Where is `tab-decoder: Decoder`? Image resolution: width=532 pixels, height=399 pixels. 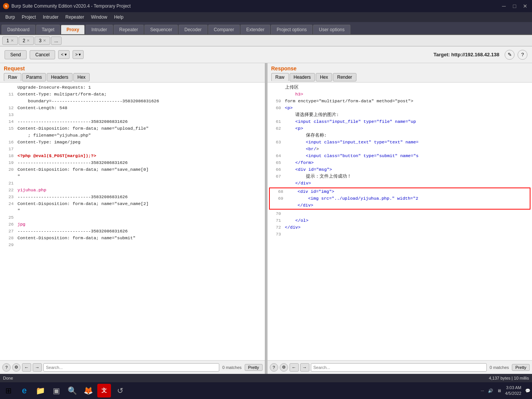
tab-decoder: Decoder is located at coordinates (193, 30).